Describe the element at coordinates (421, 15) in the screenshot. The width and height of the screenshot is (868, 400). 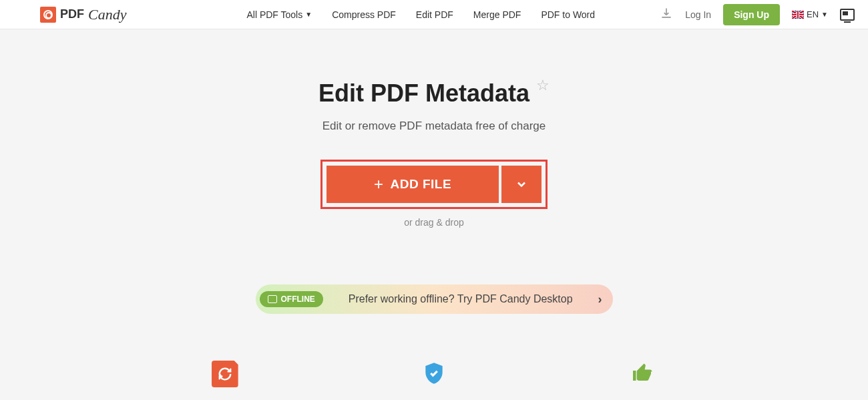
I see `main-nav: All PDF Tools ▼ Compress PDF Edit PDF Me…` at that location.